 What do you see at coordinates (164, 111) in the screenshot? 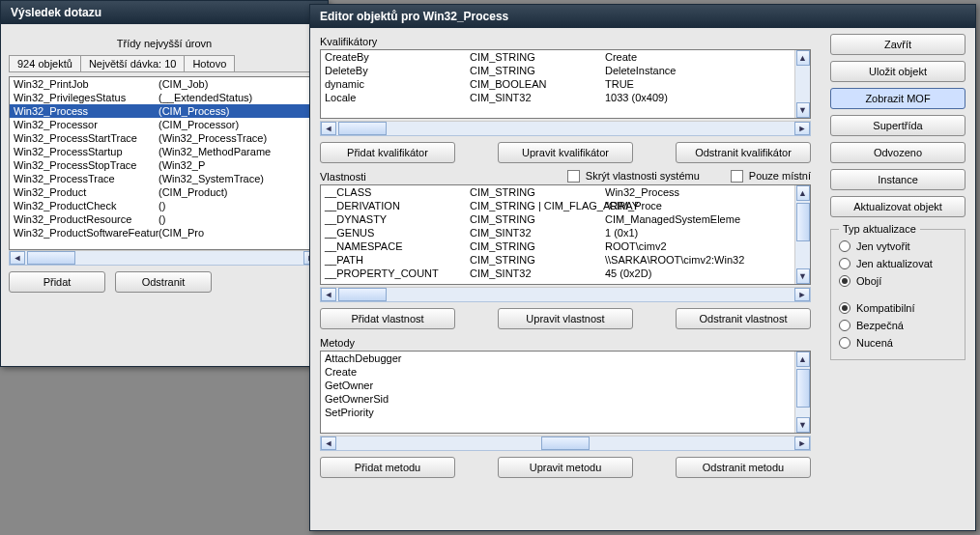
I see `class-list-row: Win32_Process(CIM_Process)` at bounding box center [164, 111].